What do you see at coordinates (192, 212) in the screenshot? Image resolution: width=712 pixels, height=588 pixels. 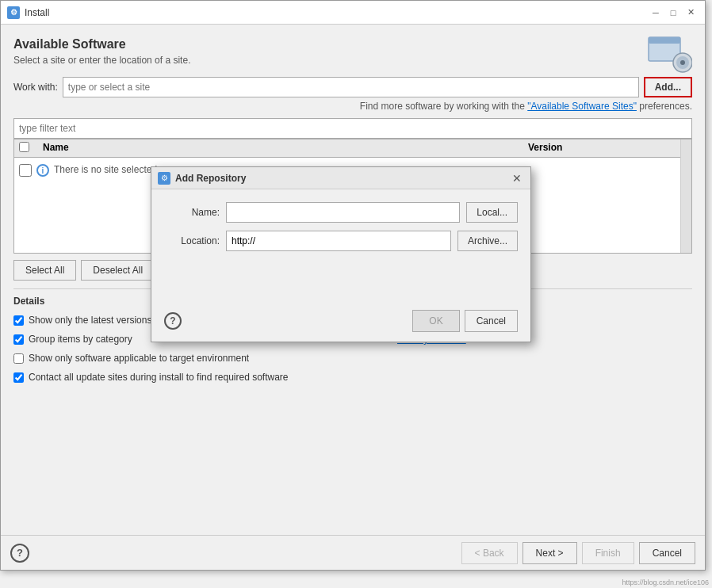 I see `name-label: Name:` at bounding box center [192, 212].